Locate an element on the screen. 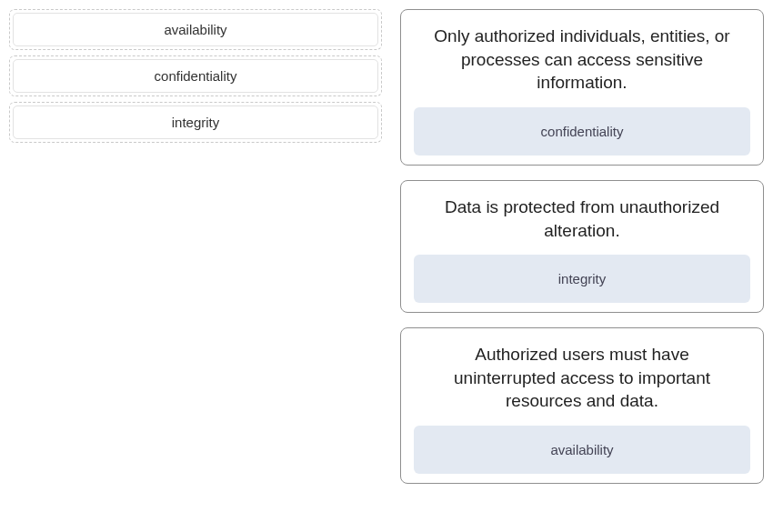 This screenshot has height=532, width=773. drag-item: integrity is located at coordinates (196, 122).